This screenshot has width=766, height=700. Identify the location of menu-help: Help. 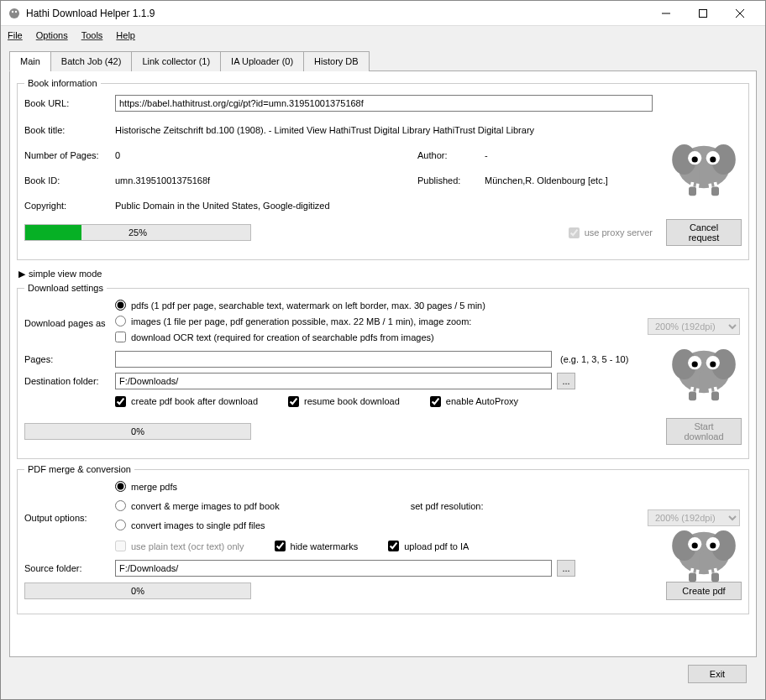
(126, 35).